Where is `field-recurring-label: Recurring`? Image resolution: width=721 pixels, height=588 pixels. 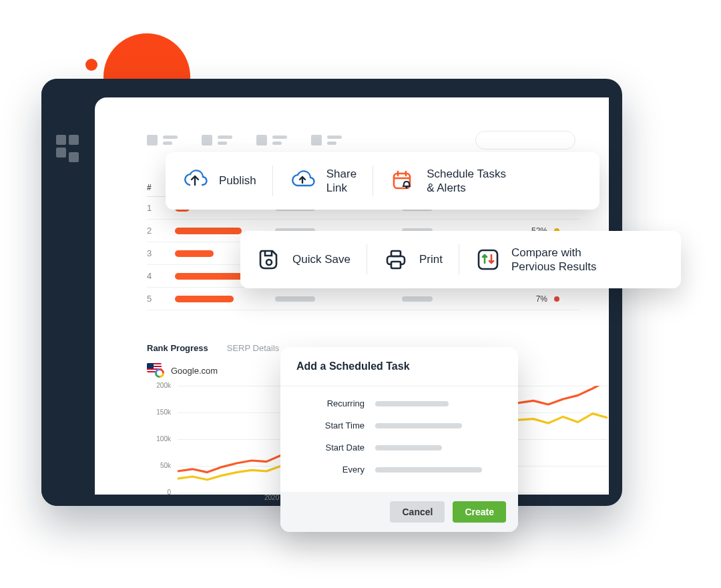 field-recurring-label: Recurring is located at coordinates (336, 403).